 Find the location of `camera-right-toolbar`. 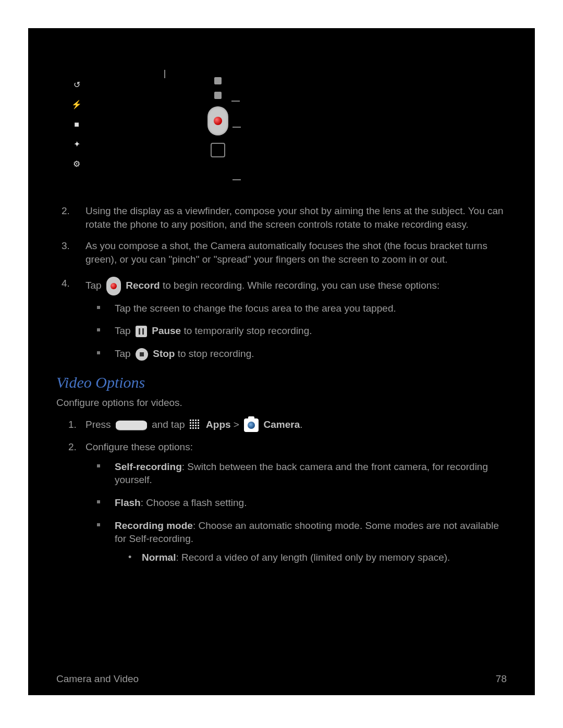

camera-right-toolbar is located at coordinates (218, 117).